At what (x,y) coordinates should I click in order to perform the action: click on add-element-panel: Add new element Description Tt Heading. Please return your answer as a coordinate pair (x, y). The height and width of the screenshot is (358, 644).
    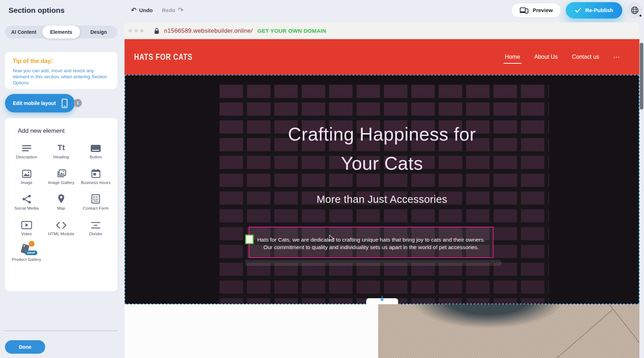
    Looking at the image, I should click on (61, 205).